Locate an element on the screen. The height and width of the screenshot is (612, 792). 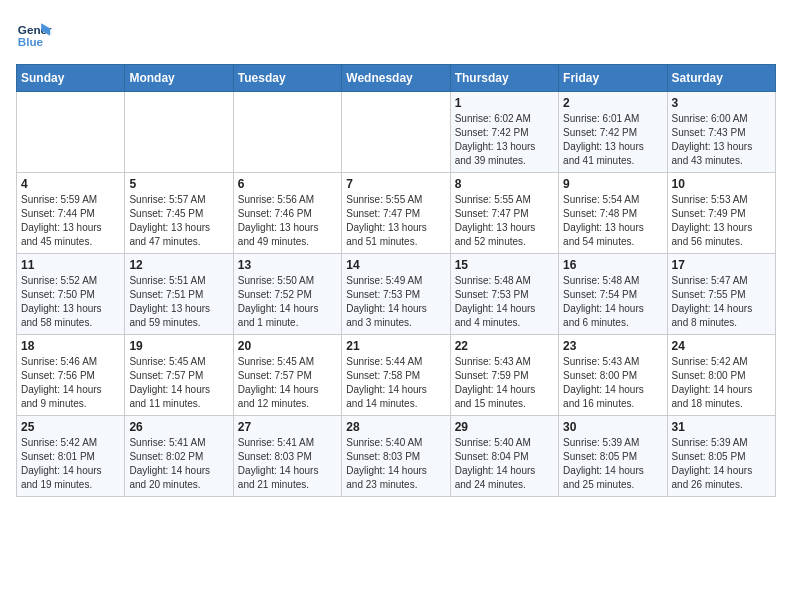
day-number: 2 is located at coordinates (612, 103).